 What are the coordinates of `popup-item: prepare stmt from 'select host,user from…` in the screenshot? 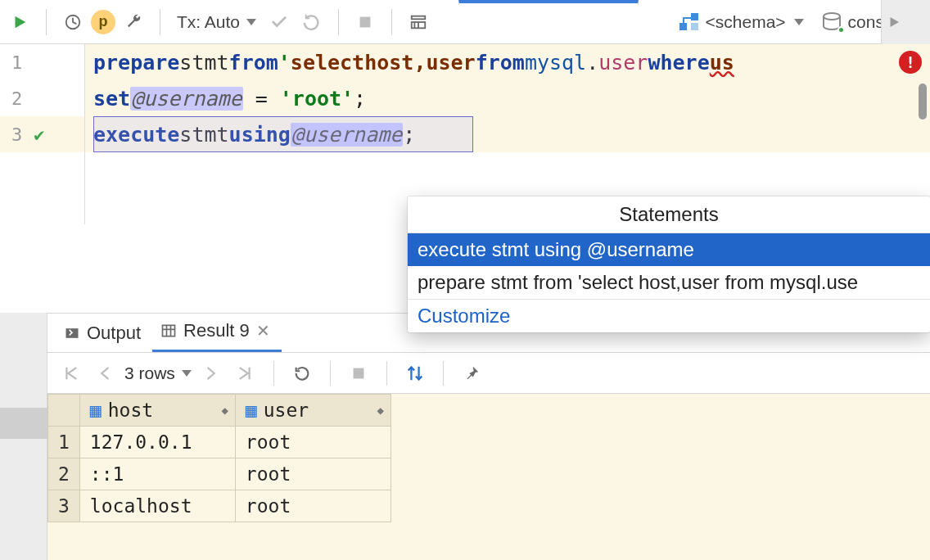 It's located at (669, 282).